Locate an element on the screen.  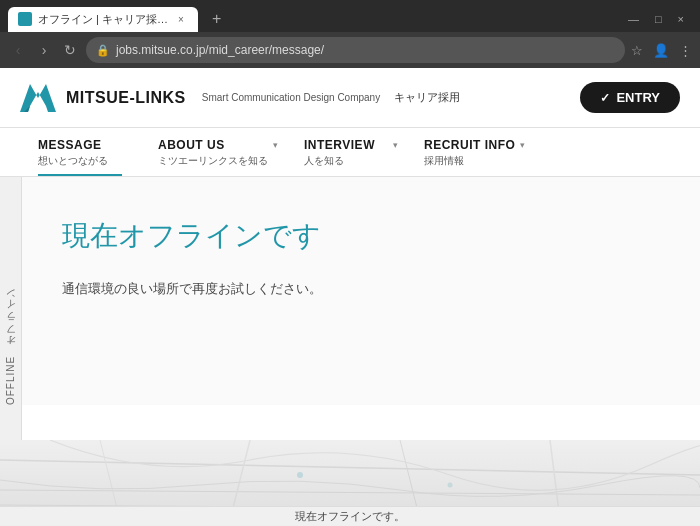
browser-chrome: オフライン | キャリア採用情報 | ミツエ… × + — □ × ‹ › ↻ … is located at coordinates (350, 34).